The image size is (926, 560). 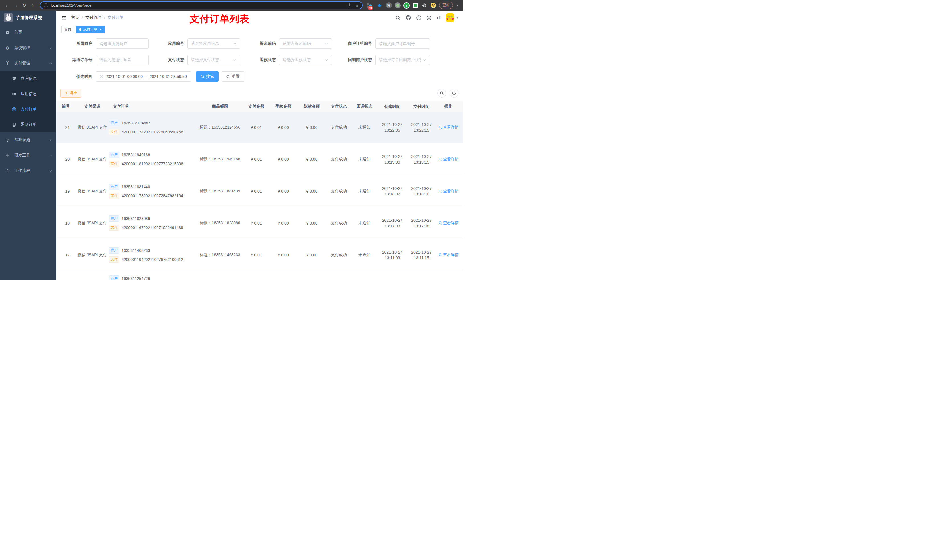 What do you see at coordinates (28, 63) in the screenshot?
I see `sidebar-item-pay: ¥ 支付管理` at bounding box center [28, 63].